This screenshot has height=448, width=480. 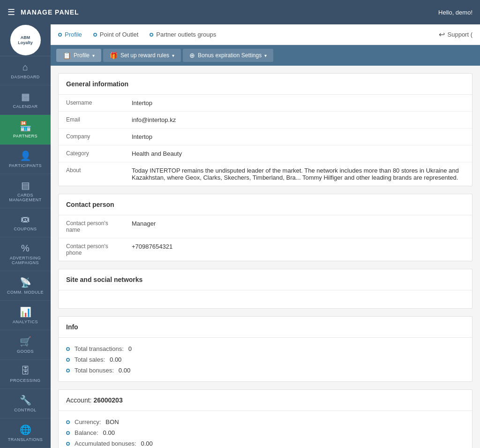 I want to click on table-row: Contact person's name Manager, so click(x=265, y=227).